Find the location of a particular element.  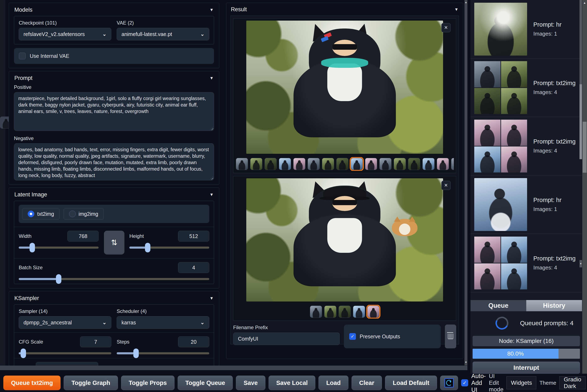

toggle-queue-button: Toggle Queue is located at coordinates (205, 383).